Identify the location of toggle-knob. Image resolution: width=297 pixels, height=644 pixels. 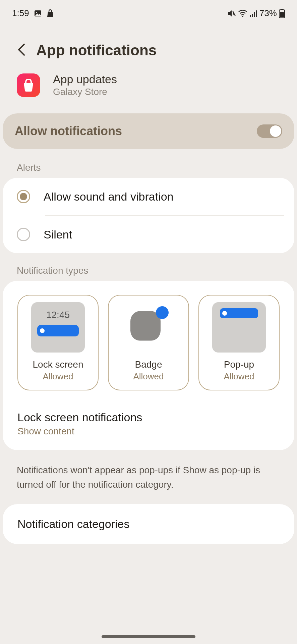
(276, 131).